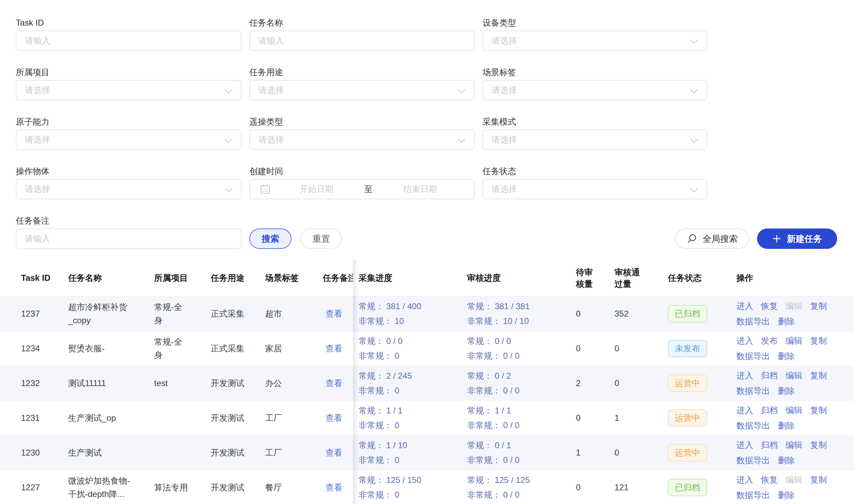 This screenshot has height=504, width=854. I want to click on filter-label-atomic-ability: 原子能力, so click(129, 122).